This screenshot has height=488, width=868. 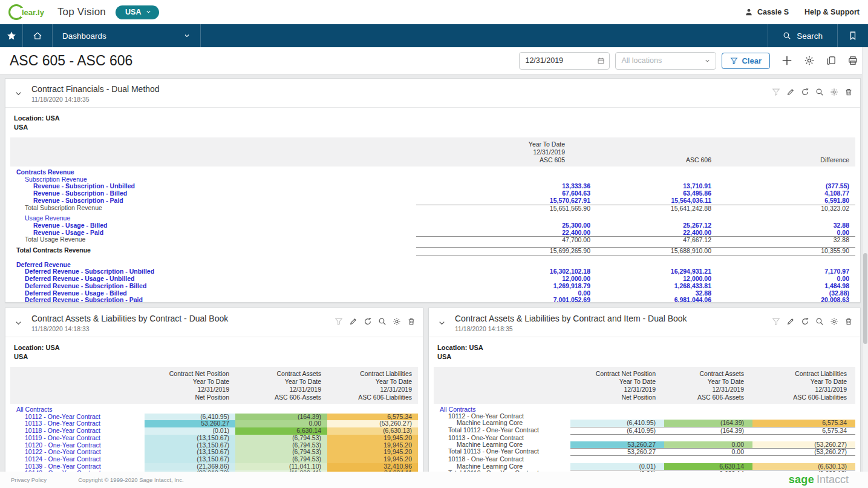 What do you see at coordinates (665, 61) in the screenshot?
I see `locations-filter: All locations` at bounding box center [665, 61].